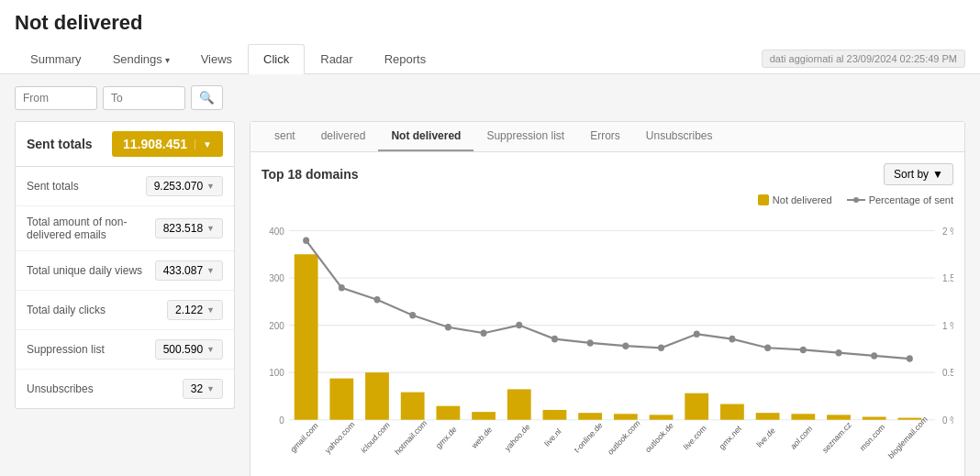 The width and height of the screenshot is (980, 476). I want to click on legend-not-delivered: Not delivered, so click(795, 200).